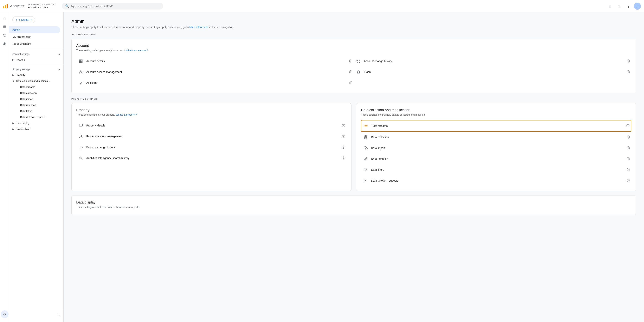 The image size is (644, 322). I want to click on more-options-icon-button: ⋮, so click(628, 6).